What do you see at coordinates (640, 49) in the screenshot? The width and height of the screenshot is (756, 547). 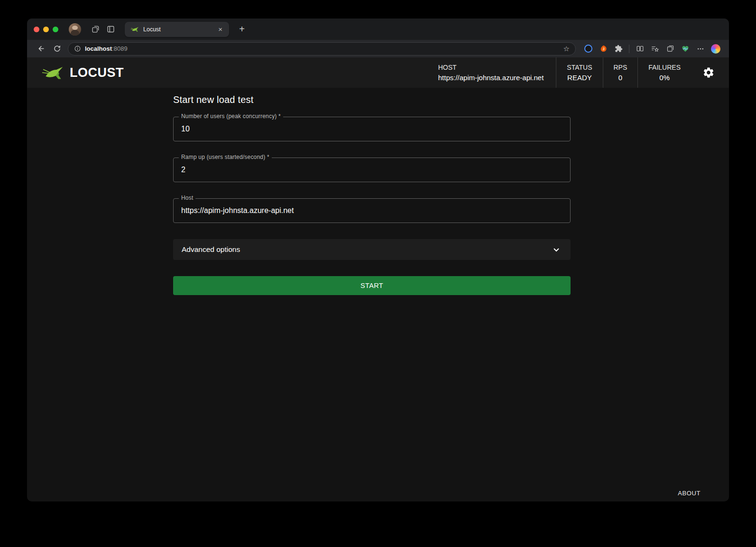 I see `split-screen-icon` at bounding box center [640, 49].